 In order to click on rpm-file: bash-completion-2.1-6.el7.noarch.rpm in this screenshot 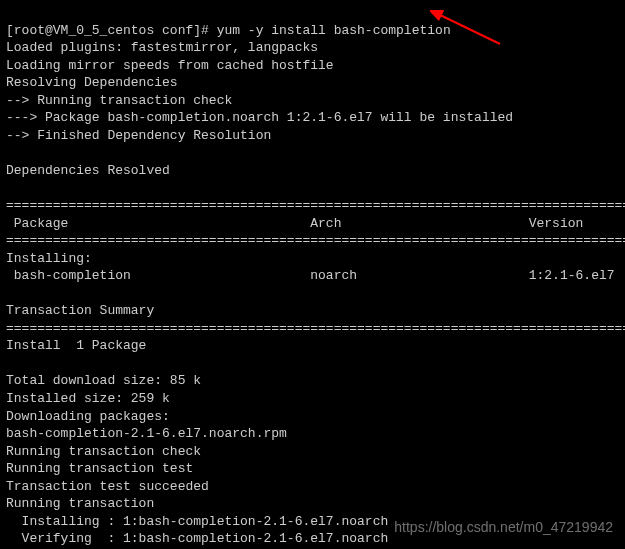, I will do `click(146, 434)`.